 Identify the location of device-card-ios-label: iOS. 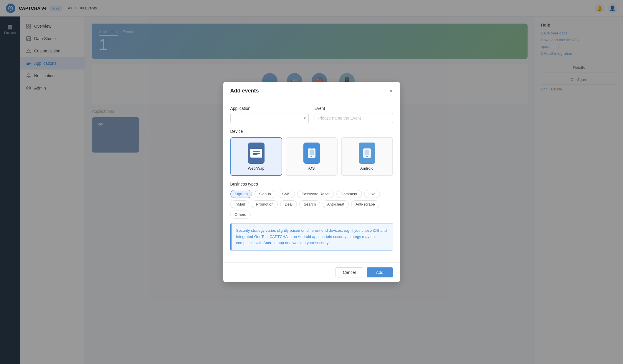
(312, 168).